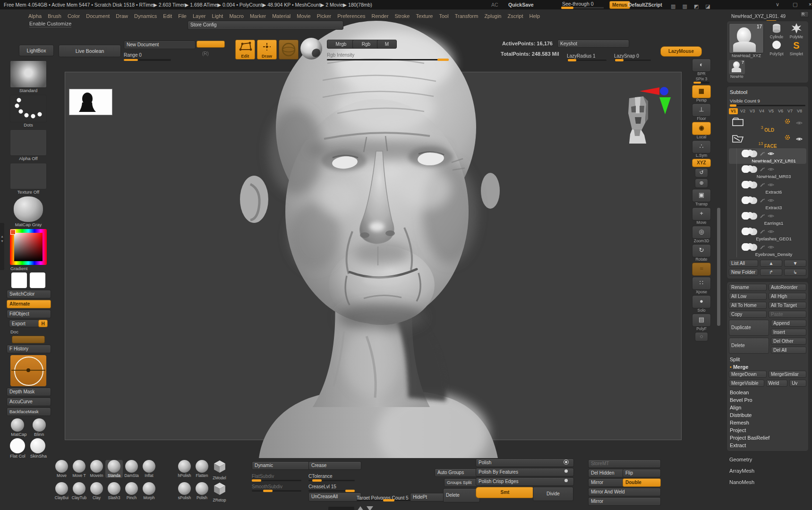 This screenshot has width=812, height=510. What do you see at coordinates (701, 269) in the screenshot?
I see `brush-mode-icon: ≈` at bounding box center [701, 269].